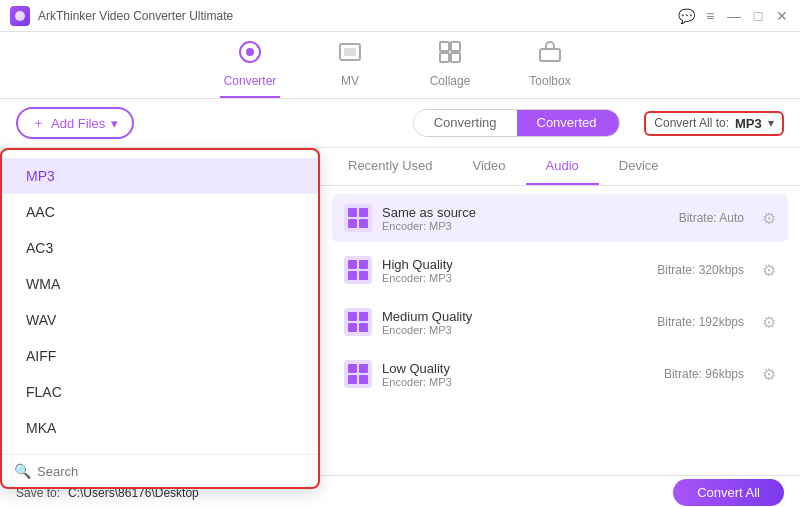 The image size is (800, 507). What do you see at coordinates (734, 16) in the screenshot?
I see `window-controls: 💬 ≡ — □ ✕` at bounding box center [734, 16].